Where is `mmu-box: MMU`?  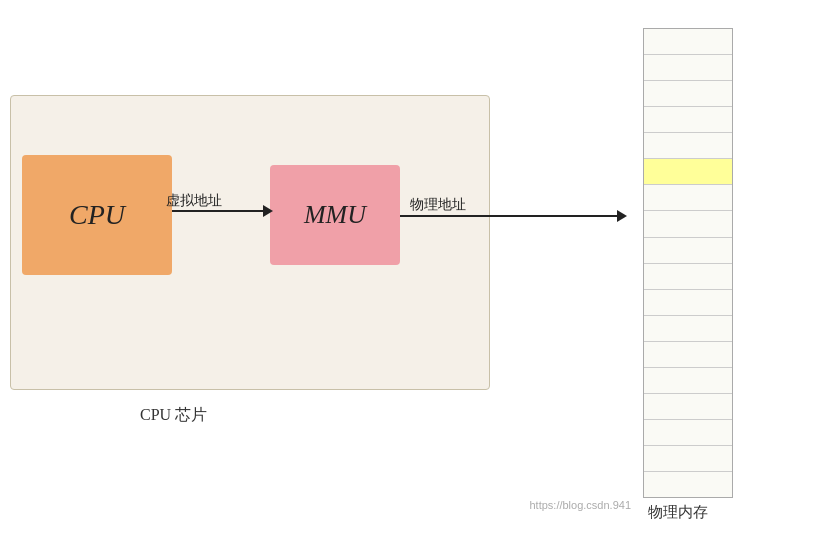 mmu-box: MMU is located at coordinates (335, 215).